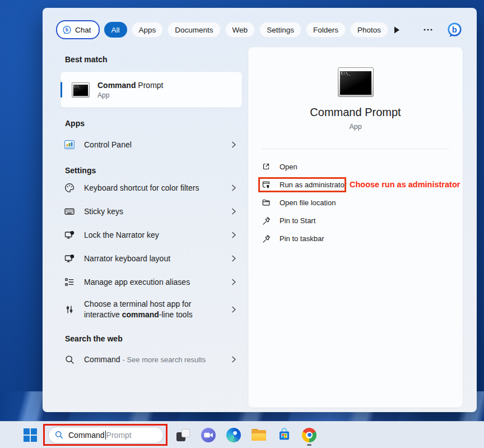 This screenshot has width=484, height=448. What do you see at coordinates (183, 435) in the screenshot?
I see `task-view-button` at bounding box center [183, 435].